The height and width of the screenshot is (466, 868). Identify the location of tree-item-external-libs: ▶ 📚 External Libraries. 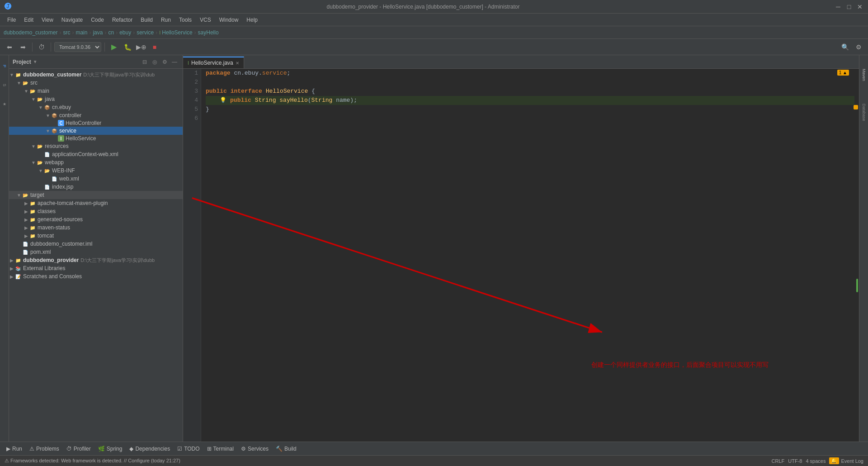
(96, 268).